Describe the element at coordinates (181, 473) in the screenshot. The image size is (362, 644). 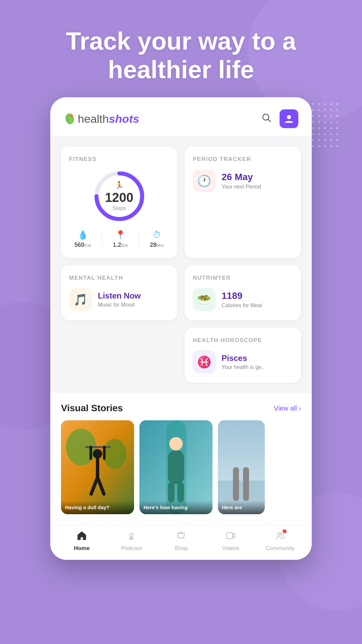
I see `stories-scroll: Having a dull day?` at that location.